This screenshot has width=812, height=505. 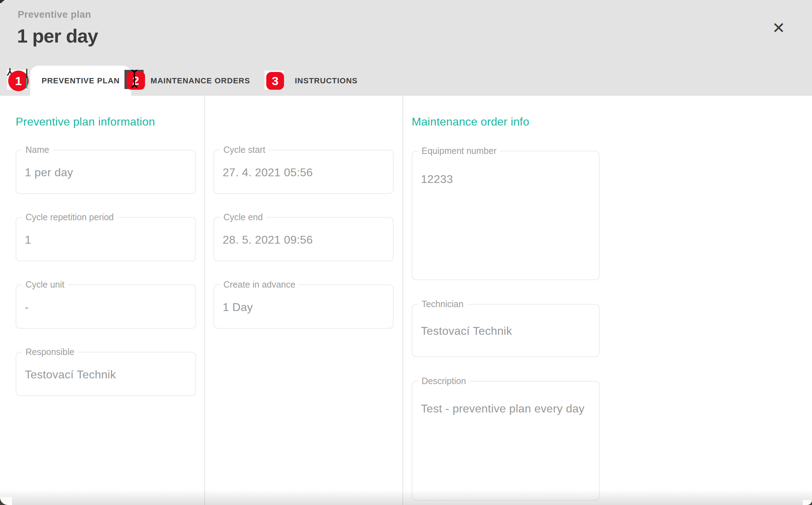 I want to click on field-value: 1 Day, so click(x=238, y=307).